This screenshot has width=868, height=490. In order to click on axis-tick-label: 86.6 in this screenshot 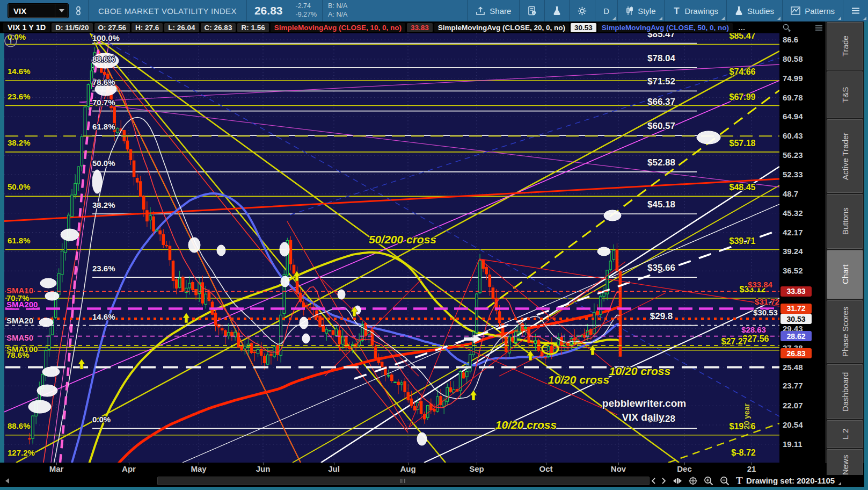, I will do `click(790, 40)`.